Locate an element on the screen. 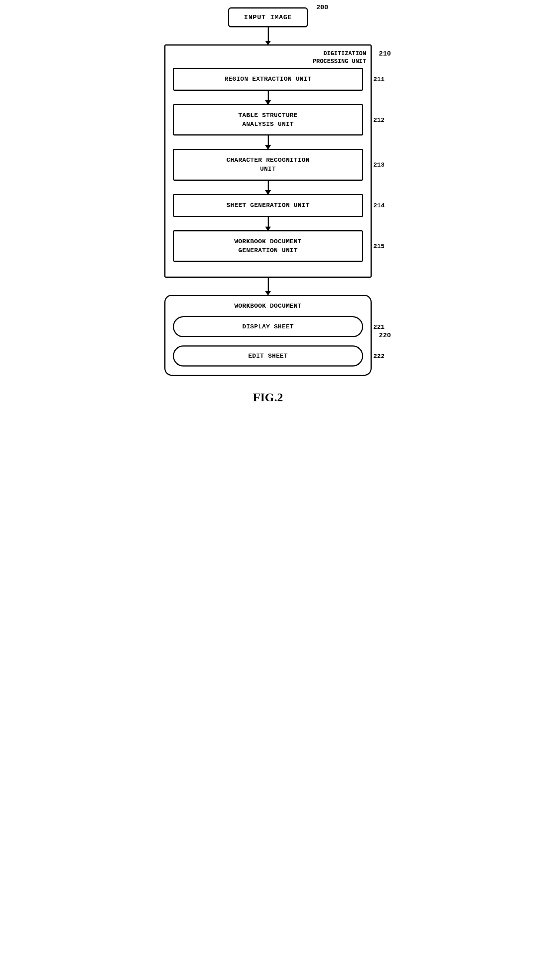 This screenshot has height=980, width=536. display-sheet-wrapper: DISPLAY SHEET 221 is located at coordinates (268, 327).